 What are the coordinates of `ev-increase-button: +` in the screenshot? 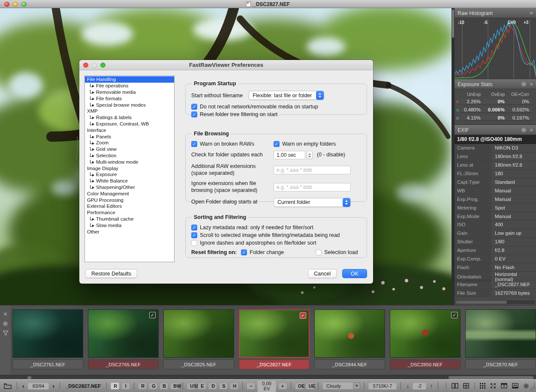 It's located at (283, 386).